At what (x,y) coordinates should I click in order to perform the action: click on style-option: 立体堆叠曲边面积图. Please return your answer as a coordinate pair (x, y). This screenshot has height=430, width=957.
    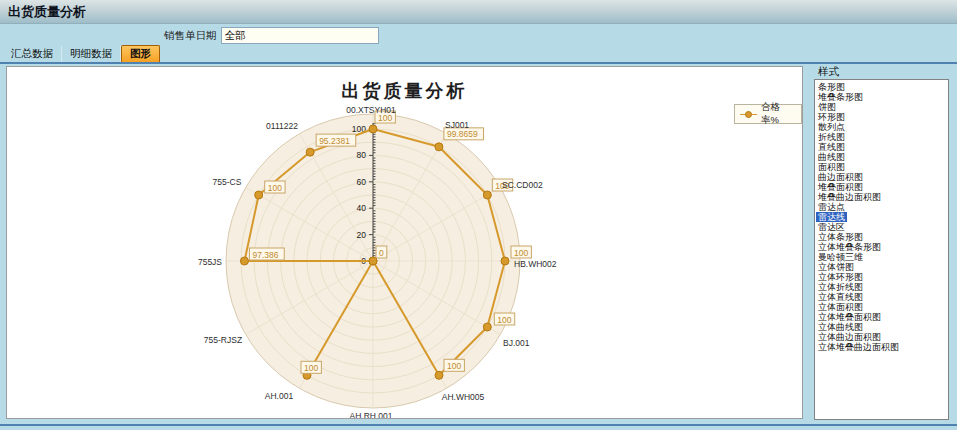
    Looking at the image, I should click on (858, 347).